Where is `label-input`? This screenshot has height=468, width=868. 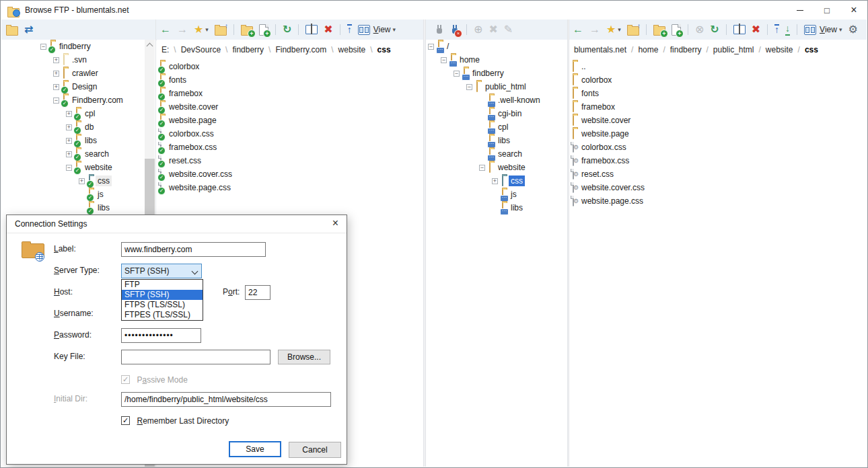 label-input is located at coordinates (194, 249).